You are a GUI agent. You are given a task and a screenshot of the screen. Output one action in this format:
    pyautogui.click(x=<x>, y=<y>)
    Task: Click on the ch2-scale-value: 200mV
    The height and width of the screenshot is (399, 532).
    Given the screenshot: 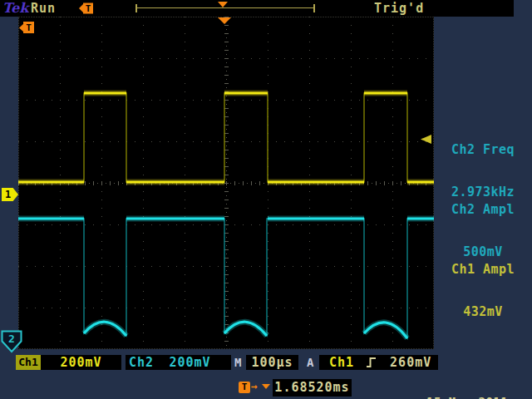 What is the action you would take?
    pyautogui.click(x=193, y=362)
    